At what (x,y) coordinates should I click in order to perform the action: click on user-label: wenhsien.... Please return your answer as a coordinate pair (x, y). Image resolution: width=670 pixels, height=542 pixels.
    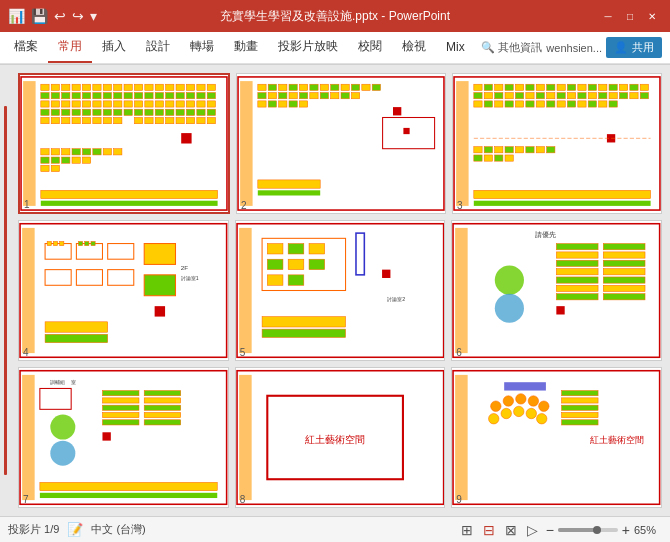
    Looking at the image, I should click on (574, 48).